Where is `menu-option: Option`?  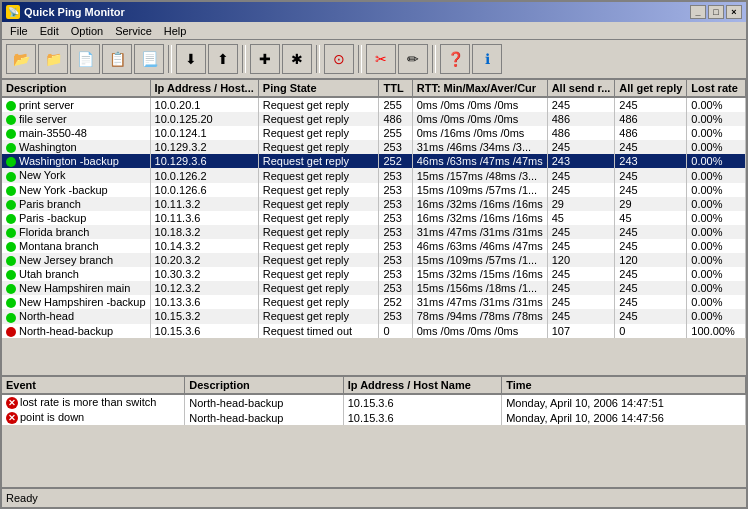 menu-option: Option is located at coordinates (87, 31).